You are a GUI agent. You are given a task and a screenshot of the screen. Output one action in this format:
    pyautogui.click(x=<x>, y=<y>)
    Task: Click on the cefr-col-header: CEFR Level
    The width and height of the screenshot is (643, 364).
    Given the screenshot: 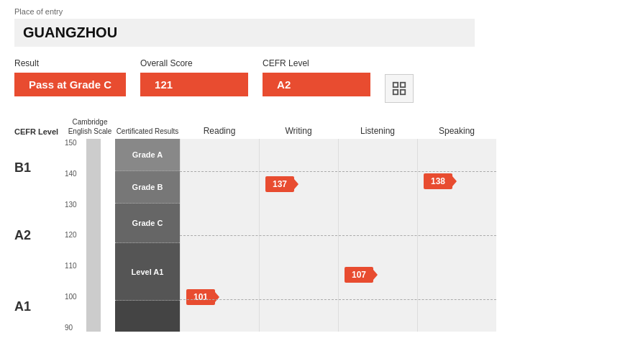 What is the action you would take?
    pyautogui.click(x=40, y=133)
    